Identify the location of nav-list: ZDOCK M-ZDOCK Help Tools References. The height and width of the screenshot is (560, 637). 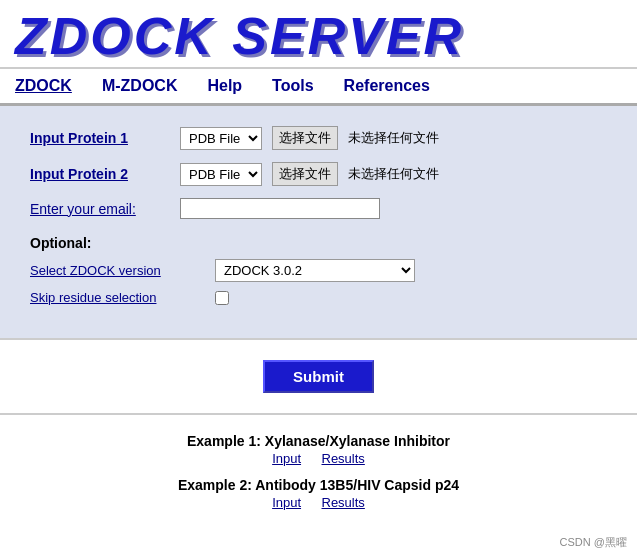
(318, 86).